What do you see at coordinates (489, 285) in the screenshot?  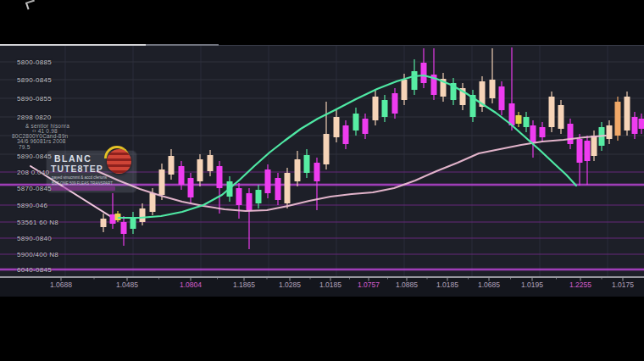 I see `time-label: 1.0685` at bounding box center [489, 285].